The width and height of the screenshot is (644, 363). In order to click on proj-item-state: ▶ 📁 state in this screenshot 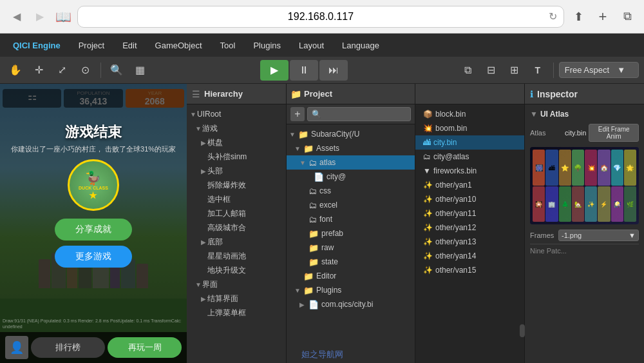, I will do `click(350, 262)`.